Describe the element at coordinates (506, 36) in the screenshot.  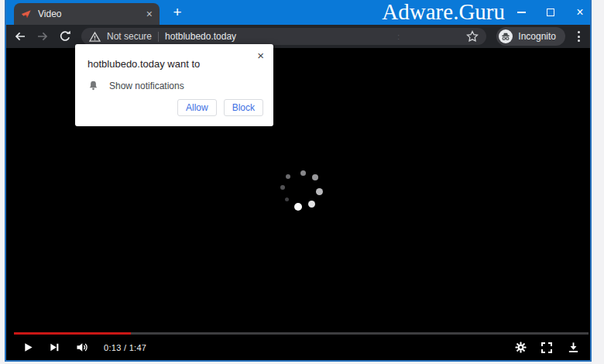
I see `incognito-icon` at that location.